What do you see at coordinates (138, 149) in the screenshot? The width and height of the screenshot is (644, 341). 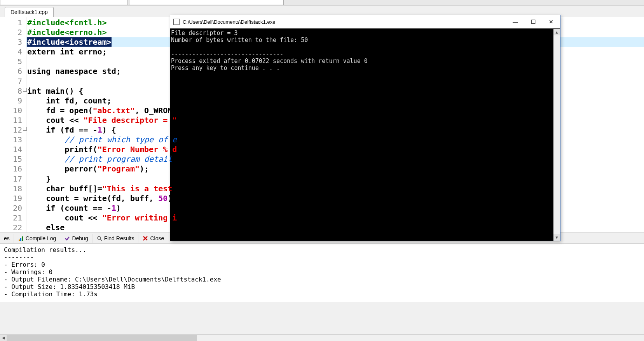 I see `code-token: "Error Number % d` at bounding box center [138, 149].